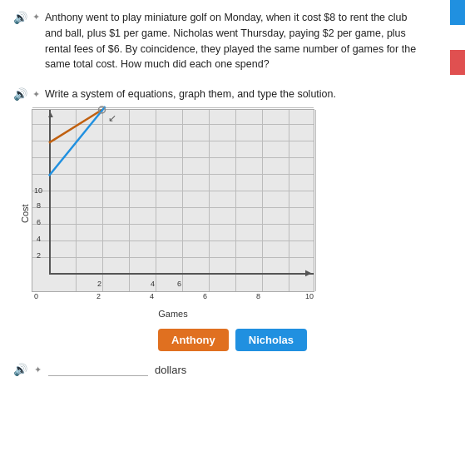 Image resolution: width=465 pixels, height=476 pixels. What do you see at coordinates (258, 296) in the screenshot?
I see `x-label-8: 8` at bounding box center [258, 296].